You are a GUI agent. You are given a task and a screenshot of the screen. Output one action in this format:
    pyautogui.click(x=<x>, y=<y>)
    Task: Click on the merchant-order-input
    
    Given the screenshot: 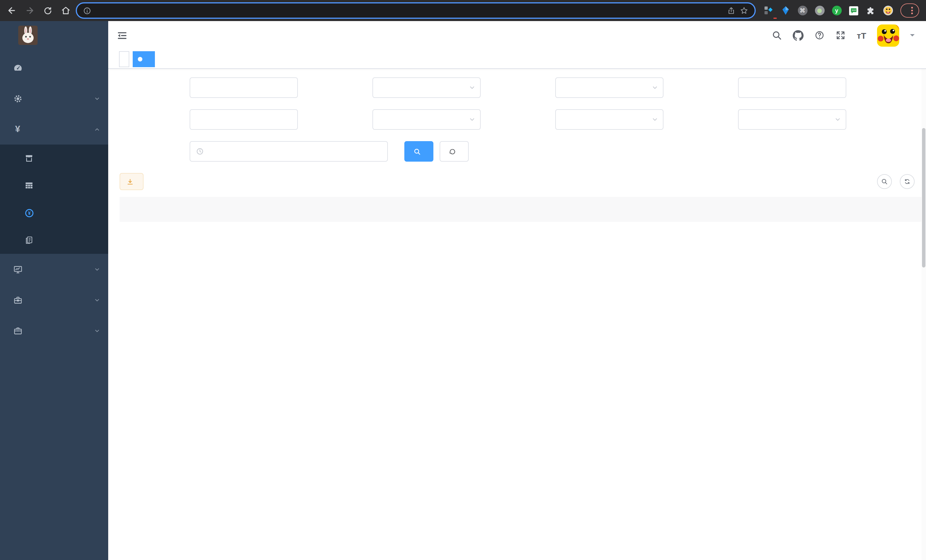 What is the action you would take?
    pyautogui.click(x=792, y=88)
    